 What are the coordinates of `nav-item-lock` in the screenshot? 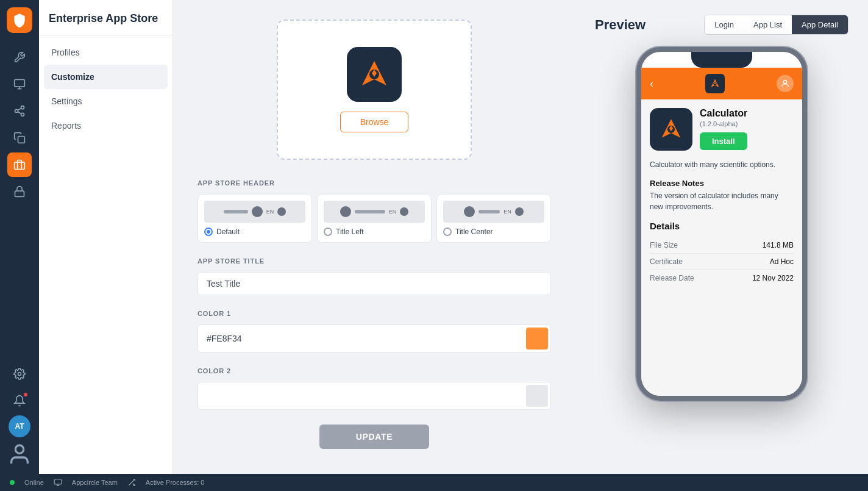 It's located at (20, 192).